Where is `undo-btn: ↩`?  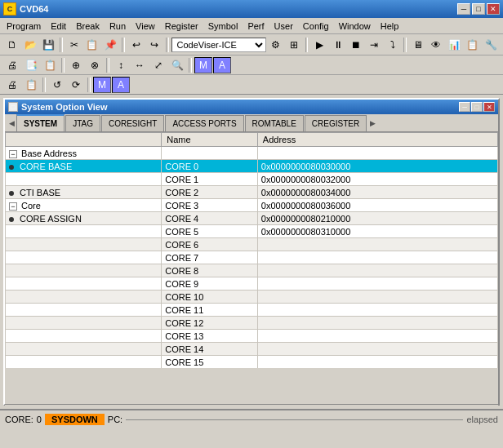 undo-btn: ↩ is located at coordinates (136, 45).